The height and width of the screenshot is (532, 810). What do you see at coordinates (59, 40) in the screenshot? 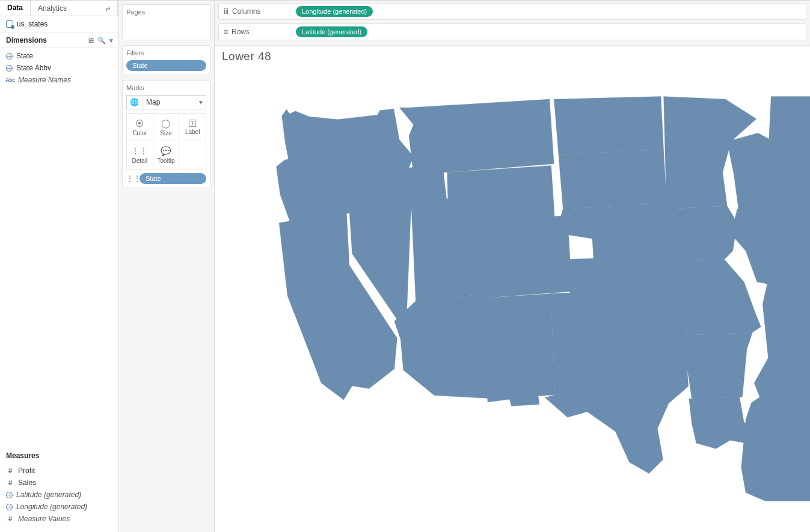
I see `dimensions-header: Dimensions ⊞ 🔍 ▾` at bounding box center [59, 40].